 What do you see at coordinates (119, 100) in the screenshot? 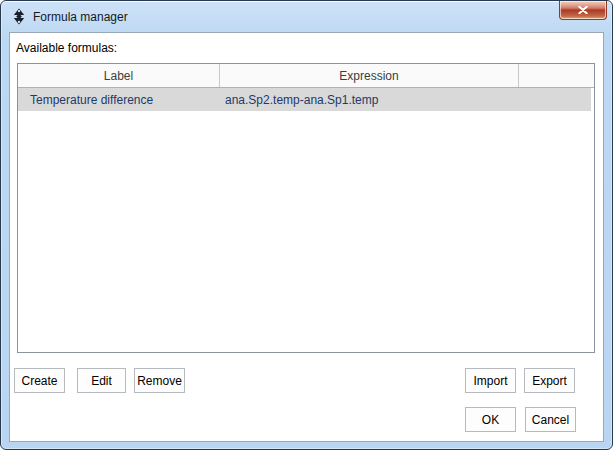
I see `formula-label-cell: Temperature difference` at bounding box center [119, 100].